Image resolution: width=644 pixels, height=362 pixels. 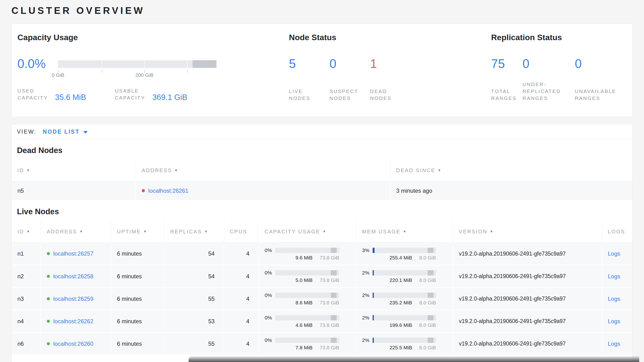 What do you see at coordinates (73, 299) in the screenshot?
I see `node-address-link: localhost:26259` at bounding box center [73, 299].